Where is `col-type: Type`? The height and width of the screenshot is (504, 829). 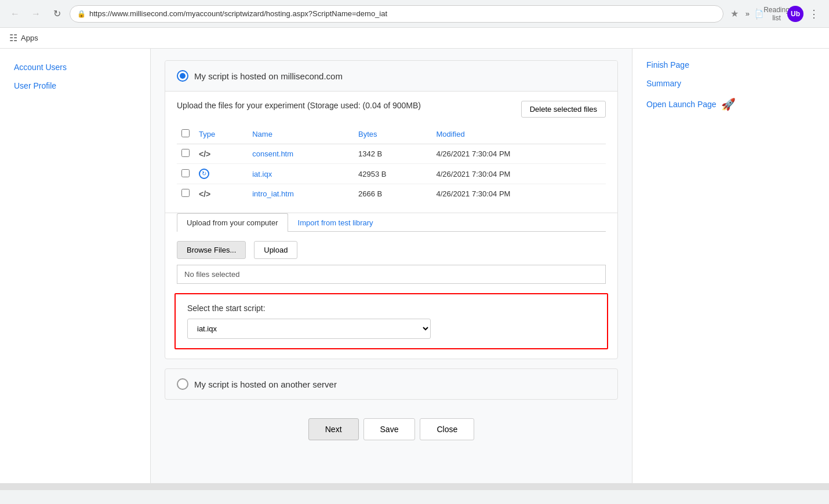 col-type: Type is located at coordinates (221, 134).